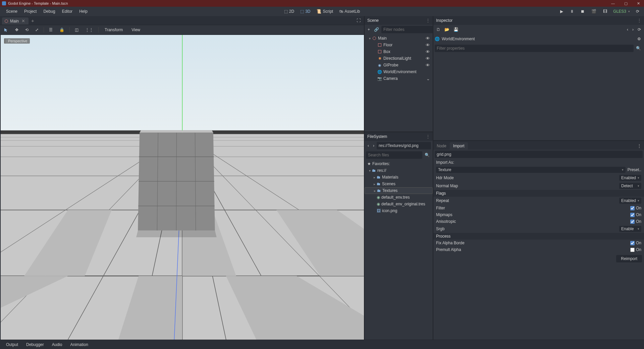  What do you see at coordinates (456, 30) in the screenshot?
I see `resource-save-button: 💾` at bounding box center [456, 30].